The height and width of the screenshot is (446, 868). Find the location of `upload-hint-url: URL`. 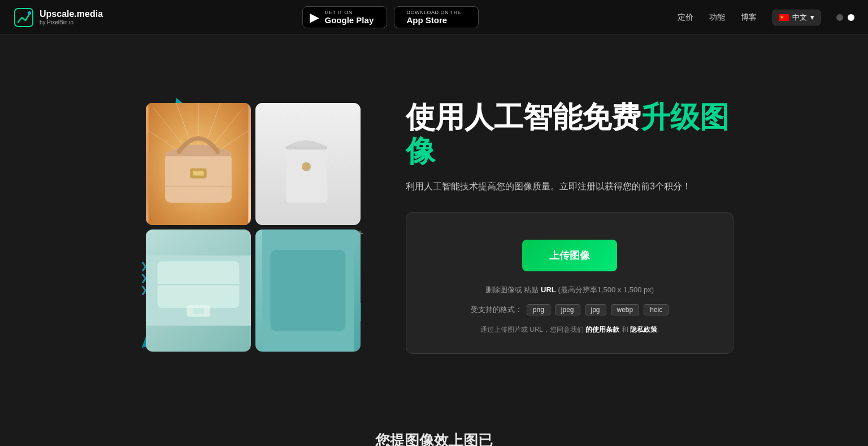

upload-hint-url: URL is located at coordinates (548, 289).